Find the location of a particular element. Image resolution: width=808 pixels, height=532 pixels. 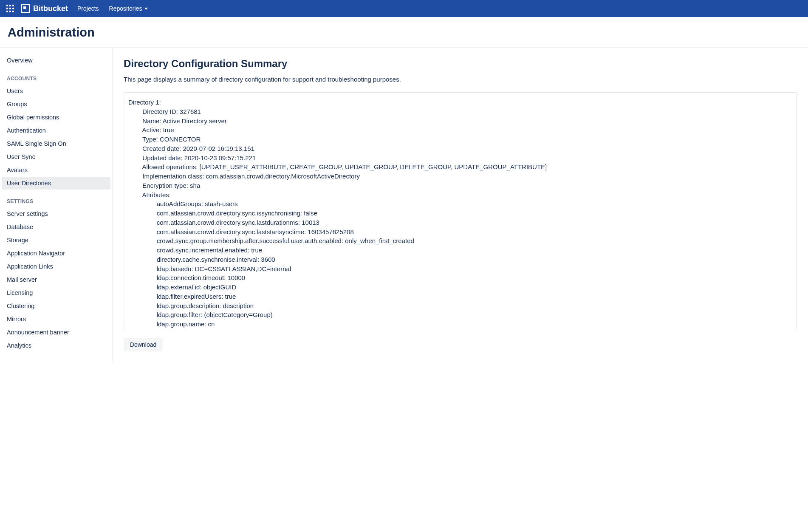

sidebar-item-licensing: Licensing is located at coordinates (56, 293).